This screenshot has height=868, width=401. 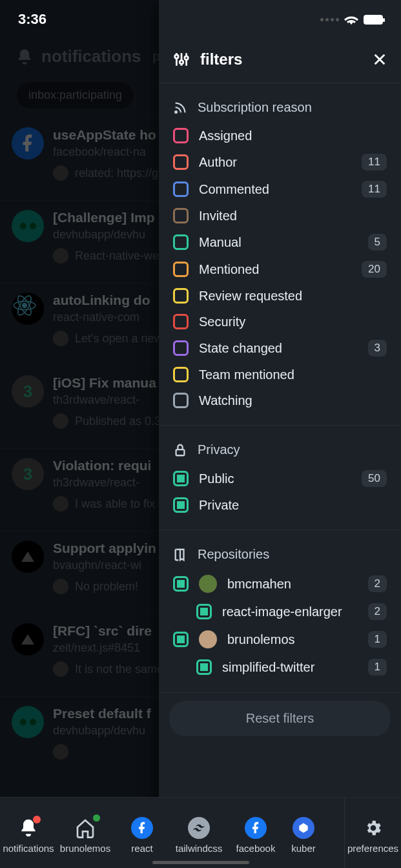 What do you see at coordinates (293, 136) in the screenshot?
I see `filter-label: Assigned` at bounding box center [293, 136].